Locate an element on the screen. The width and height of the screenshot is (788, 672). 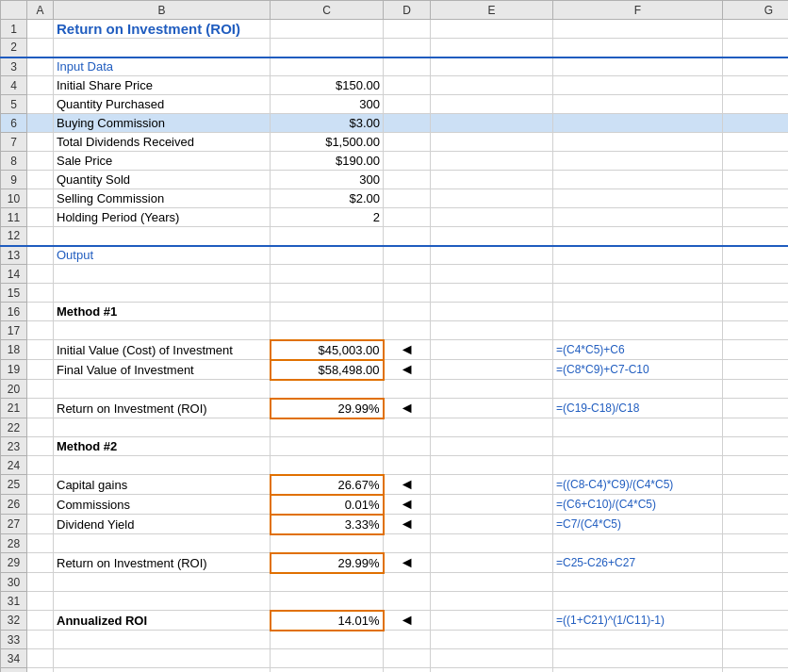
cell-c: $58,498.00 is located at coordinates (327, 369).